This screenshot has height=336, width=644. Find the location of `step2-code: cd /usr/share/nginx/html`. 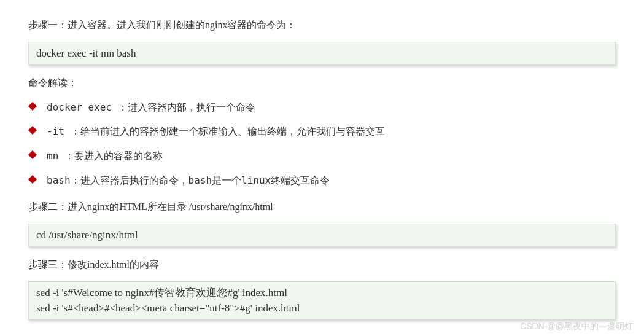

step2-code: cd /usr/share/nginx/html is located at coordinates (322, 236).